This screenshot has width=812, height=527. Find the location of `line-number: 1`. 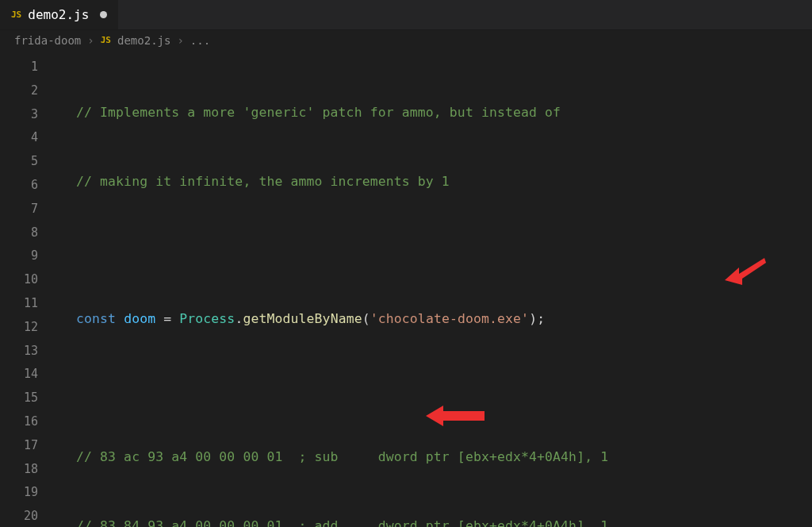

line-number: 1 is located at coordinates (29, 67).